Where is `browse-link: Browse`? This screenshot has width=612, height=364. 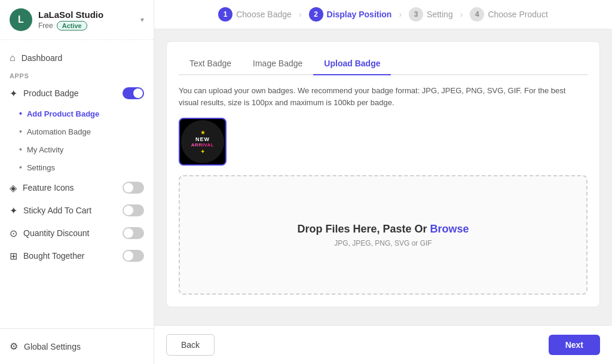
browse-link: Browse is located at coordinates (449, 229).